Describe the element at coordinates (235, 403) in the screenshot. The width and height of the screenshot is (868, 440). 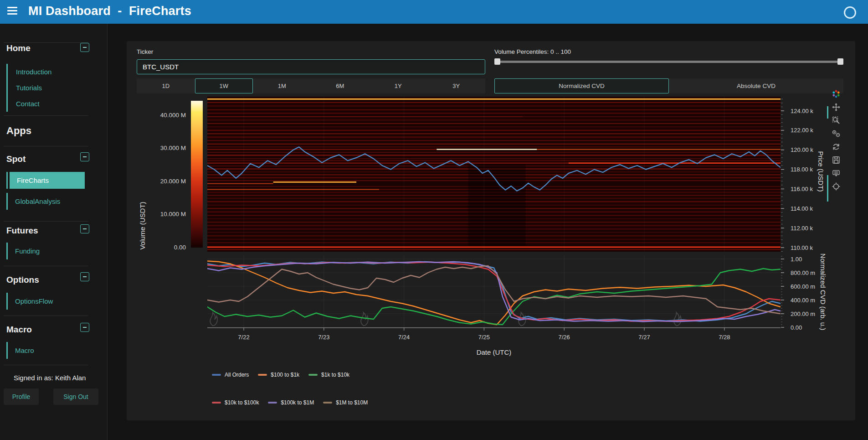
I see `legend-entry: $10k to $100k` at that location.